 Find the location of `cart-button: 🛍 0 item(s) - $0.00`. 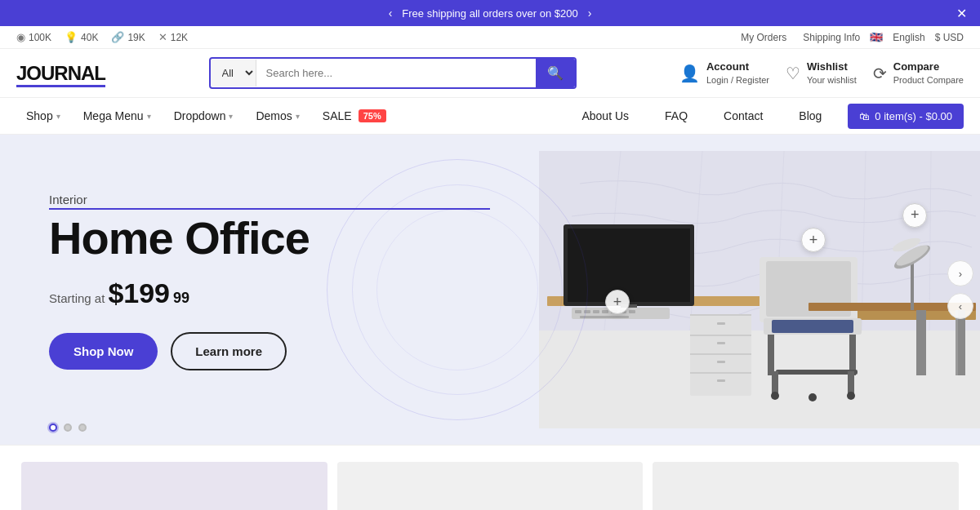

cart-button: 🛍 0 item(s) - $0.00 is located at coordinates (906, 116).